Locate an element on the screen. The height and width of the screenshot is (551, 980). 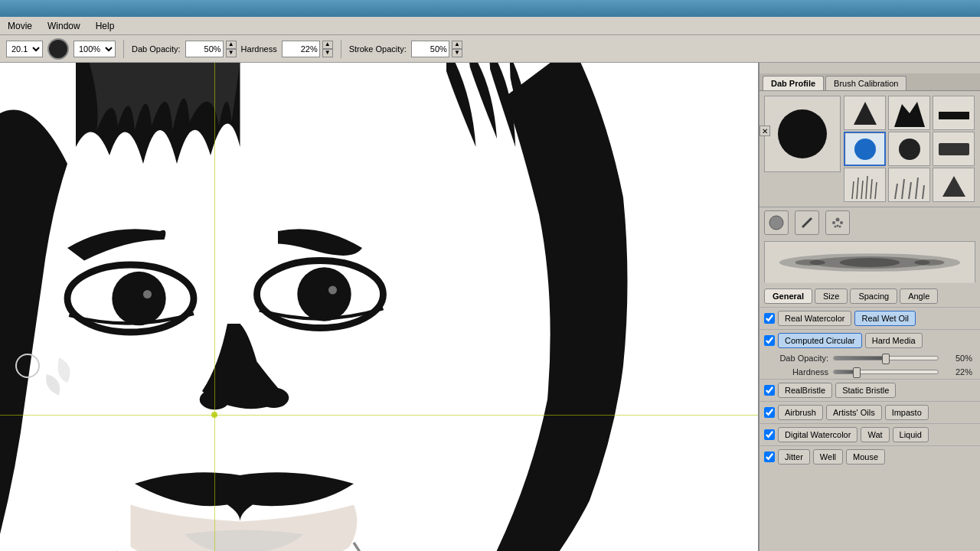
menu-movie: Movie is located at coordinates (20, 26).